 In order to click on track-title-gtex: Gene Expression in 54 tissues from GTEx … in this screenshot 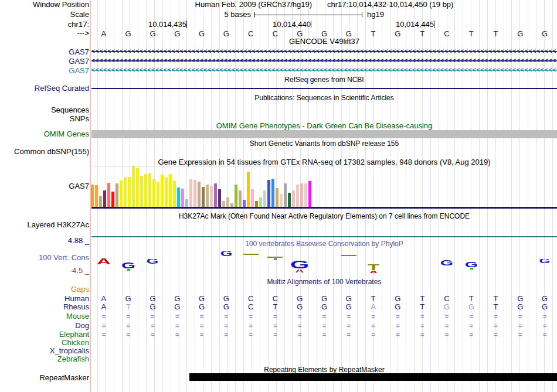, I will do `click(324, 162)`.